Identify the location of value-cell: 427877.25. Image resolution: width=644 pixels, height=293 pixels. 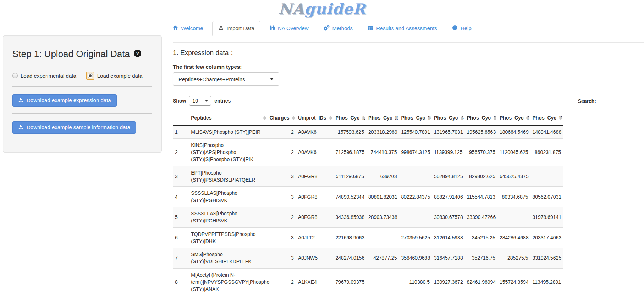
(382, 258).